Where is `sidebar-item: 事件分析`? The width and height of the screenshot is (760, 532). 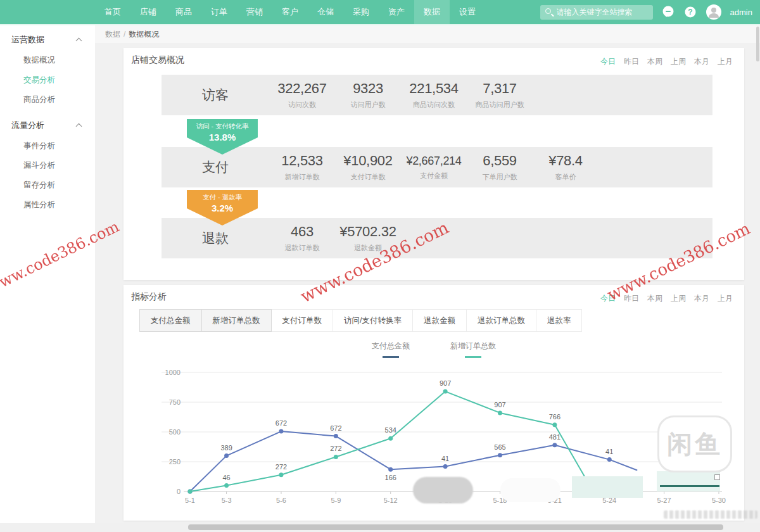 sidebar-item: 事件分析 is located at coordinates (48, 146).